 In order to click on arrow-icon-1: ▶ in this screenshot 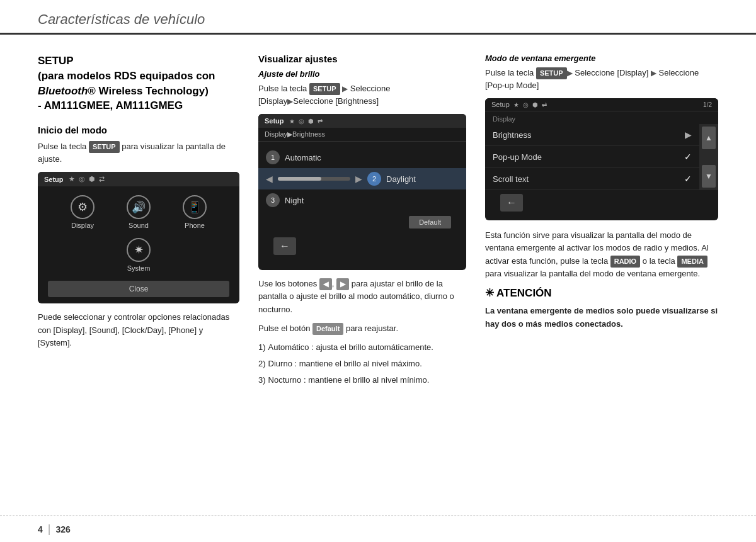, I will do `click(345, 89)`.